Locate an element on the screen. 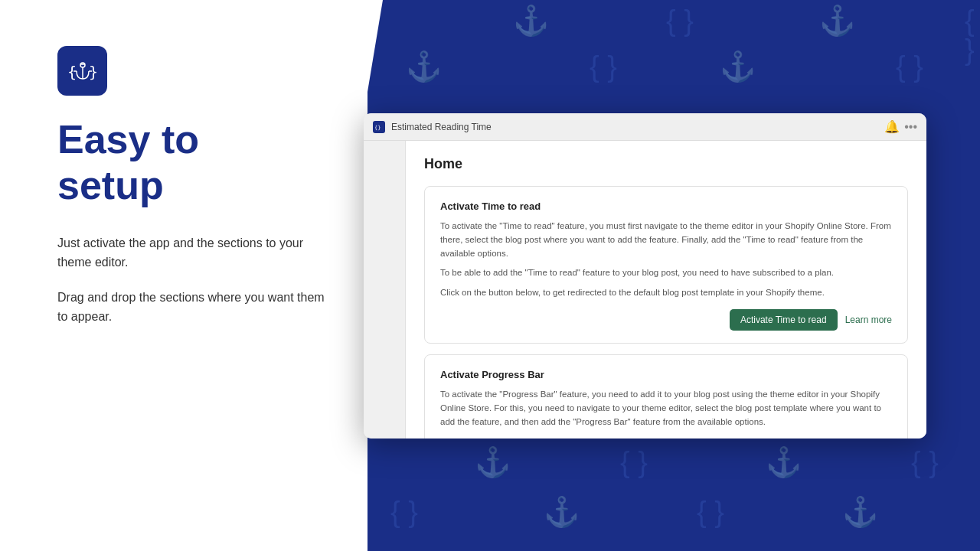  card-activate-time-to-read: Activate Time to read To activate the "T… is located at coordinates (666, 265).